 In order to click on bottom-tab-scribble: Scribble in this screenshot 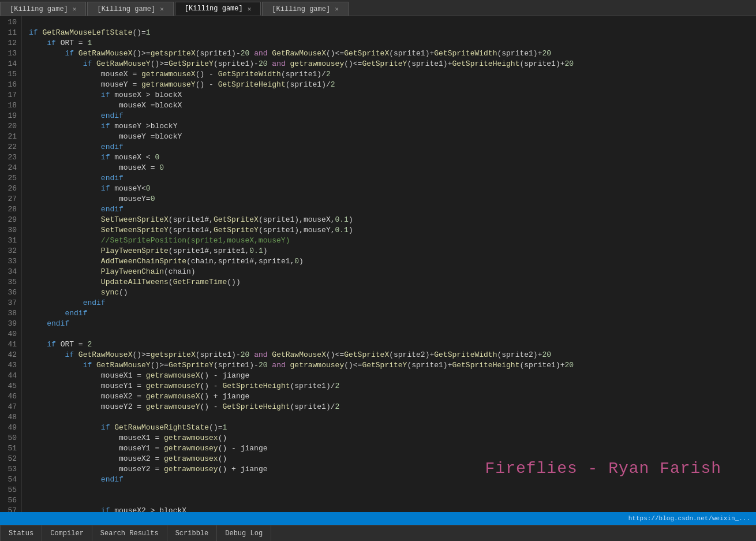, I will do `click(193, 533)`.